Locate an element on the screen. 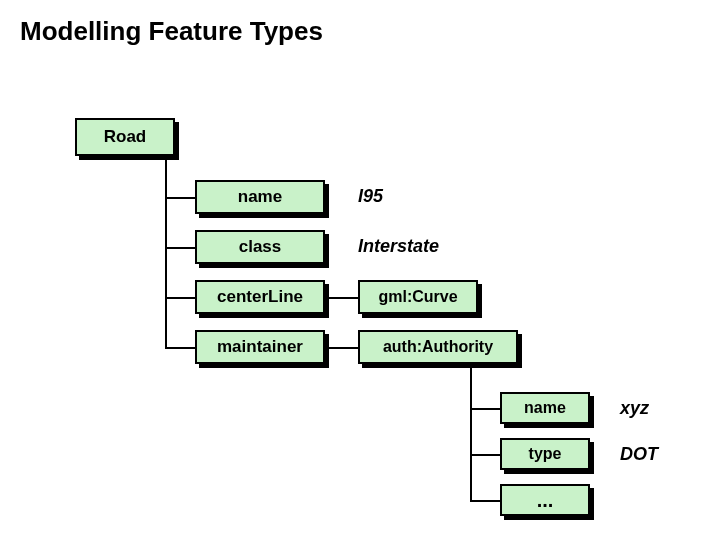 The width and height of the screenshot is (720, 540). node-centerline: centerLine is located at coordinates (260, 297).